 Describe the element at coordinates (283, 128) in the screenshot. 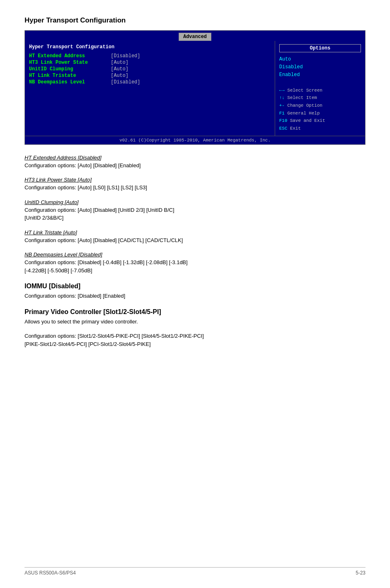

I see `bios-help-key: ESC` at that location.